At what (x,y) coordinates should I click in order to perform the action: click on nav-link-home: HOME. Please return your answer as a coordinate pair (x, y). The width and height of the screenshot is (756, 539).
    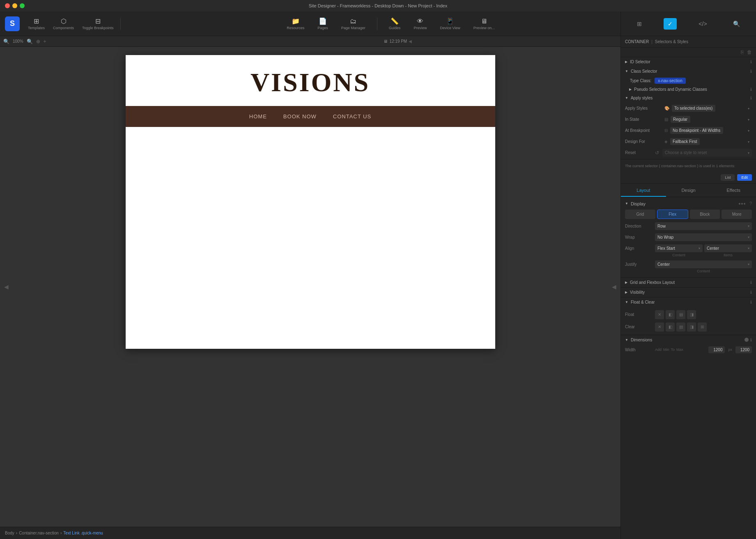
    Looking at the image, I should click on (258, 117).